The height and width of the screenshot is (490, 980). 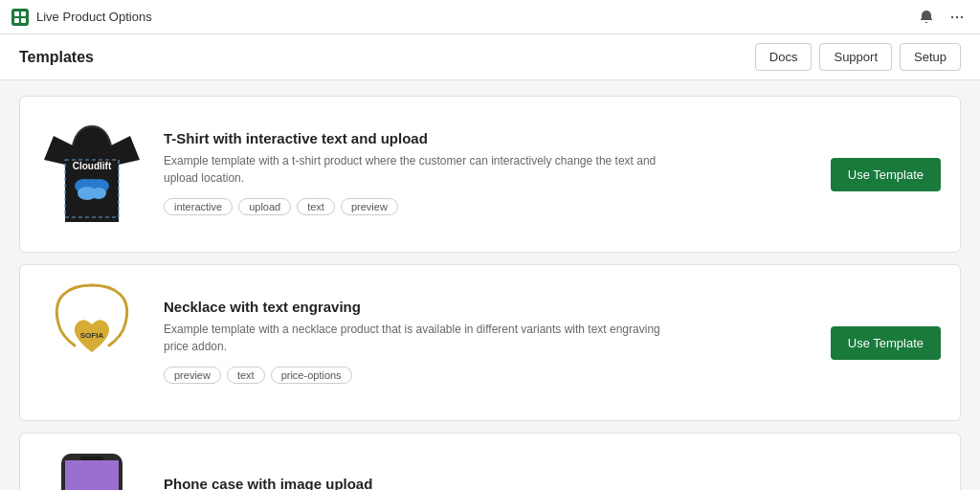 I want to click on template-card-phonecase: Phone case with image upload Example tem…, so click(x=490, y=461).